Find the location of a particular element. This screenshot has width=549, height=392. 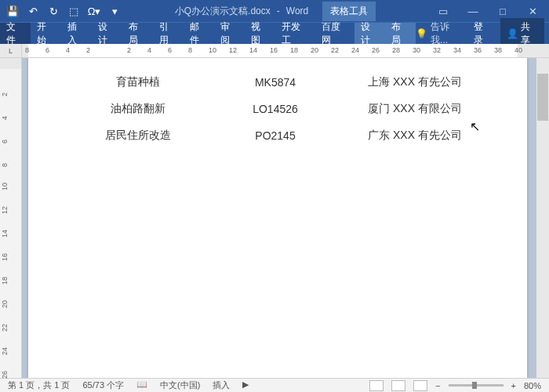

cell-project: 育苗种植 is located at coordinates (138, 82).